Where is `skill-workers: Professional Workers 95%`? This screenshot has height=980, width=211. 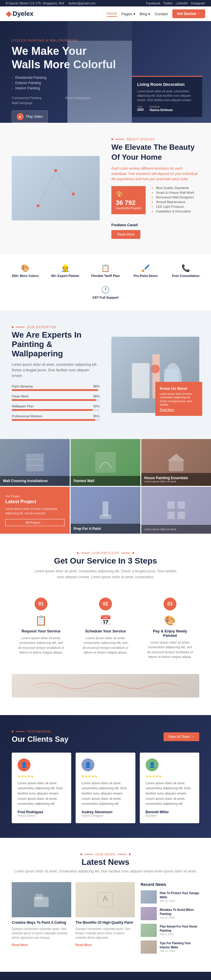 skill-workers: Professional Workers 95% is located at coordinates (56, 418).